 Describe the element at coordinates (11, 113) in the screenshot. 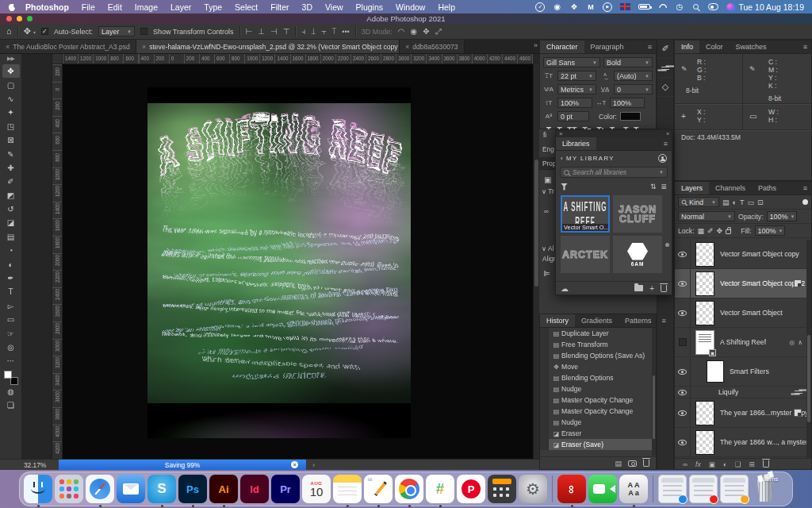

I see `magic-wand-tool: ✦` at that location.